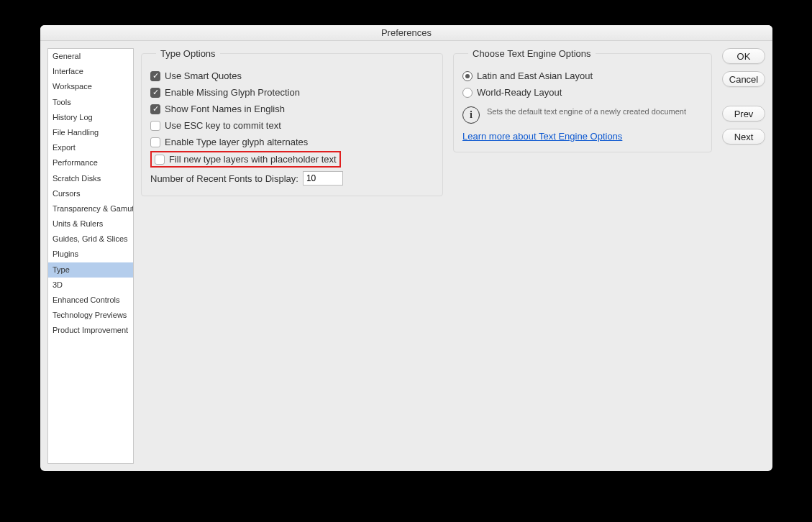  I want to click on checkbox-use-smart-quotes: ✓, so click(155, 76).